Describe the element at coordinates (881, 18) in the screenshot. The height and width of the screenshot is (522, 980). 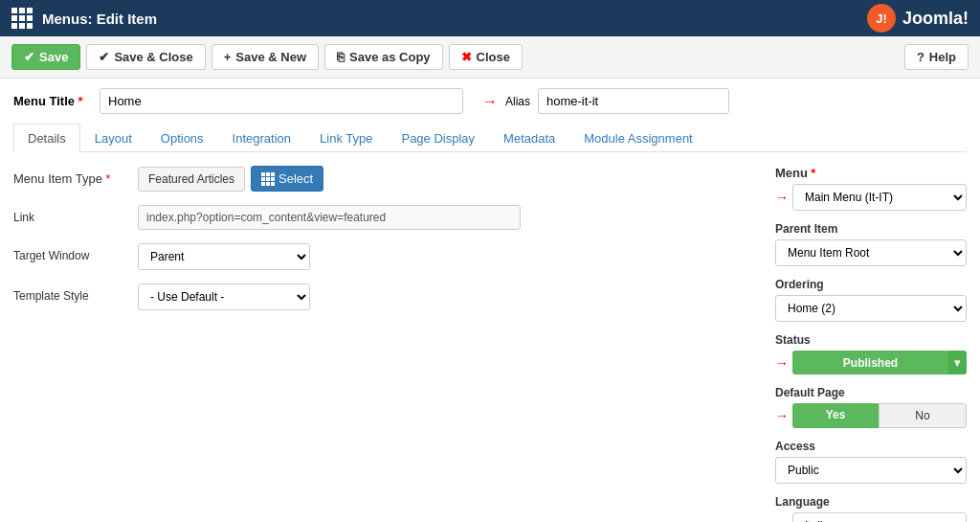
I see `joomla-icon: J!` at that location.